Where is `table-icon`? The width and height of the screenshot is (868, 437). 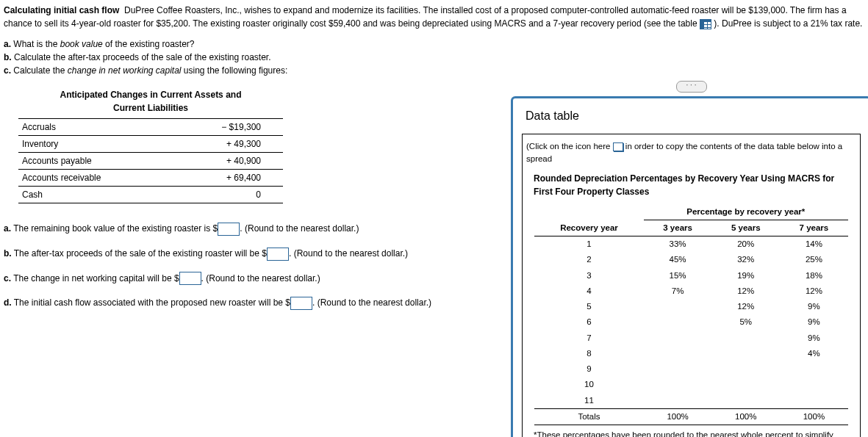 table-icon is located at coordinates (706, 24).